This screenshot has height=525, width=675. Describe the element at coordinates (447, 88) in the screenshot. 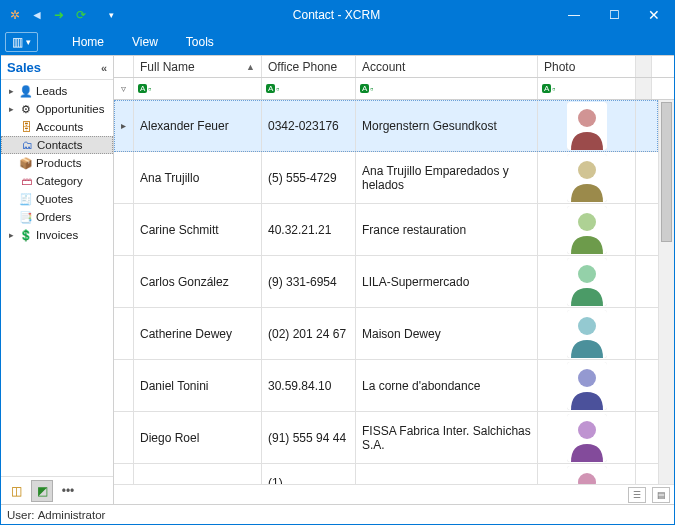

I see `filter-cell-account: ▫` at that location.